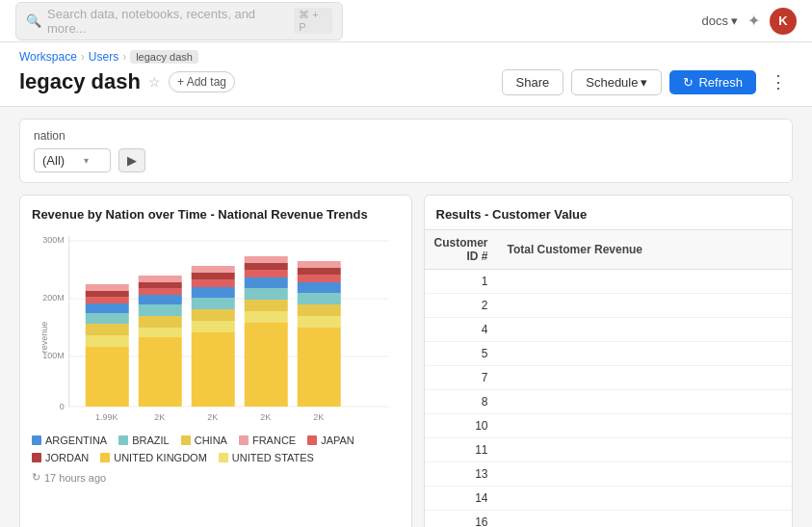  What do you see at coordinates (461, 474) in the screenshot?
I see `cell-id: 13` at bounding box center [461, 474].